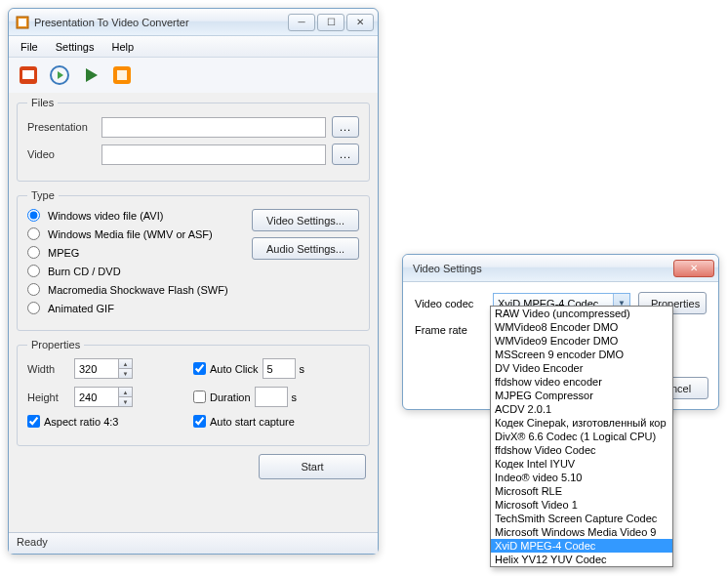  I want to click on autostart-checkbox, so click(199, 422).